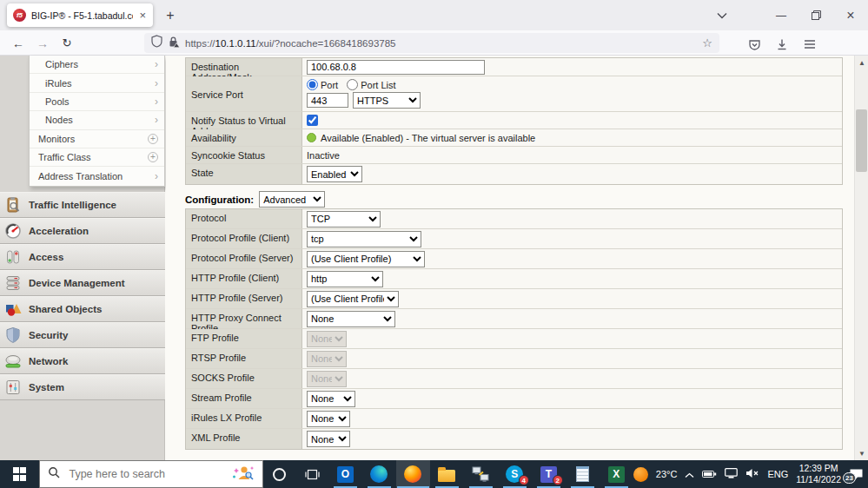  I want to click on configuration-row: Configuration: Advanced, so click(255, 200).